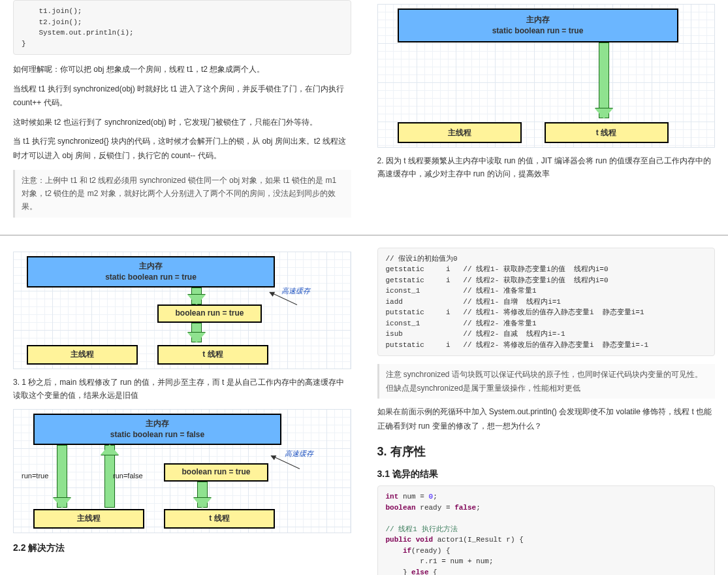 The image size is (728, 575). What do you see at coordinates (35, 476) in the screenshot?
I see `edge-label: run=true` at bounding box center [35, 476].